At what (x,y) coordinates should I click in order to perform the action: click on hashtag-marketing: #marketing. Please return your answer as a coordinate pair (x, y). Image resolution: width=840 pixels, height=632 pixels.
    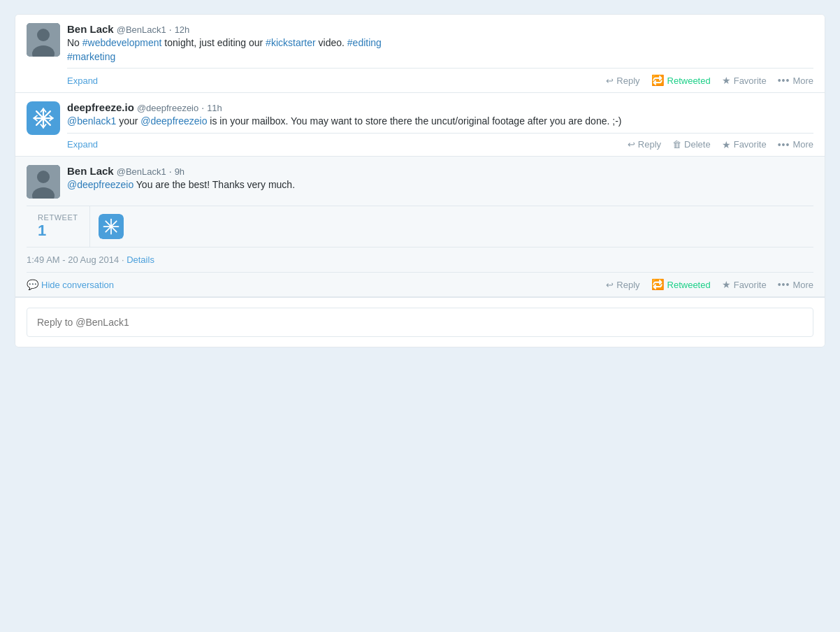
    Looking at the image, I should click on (91, 57).